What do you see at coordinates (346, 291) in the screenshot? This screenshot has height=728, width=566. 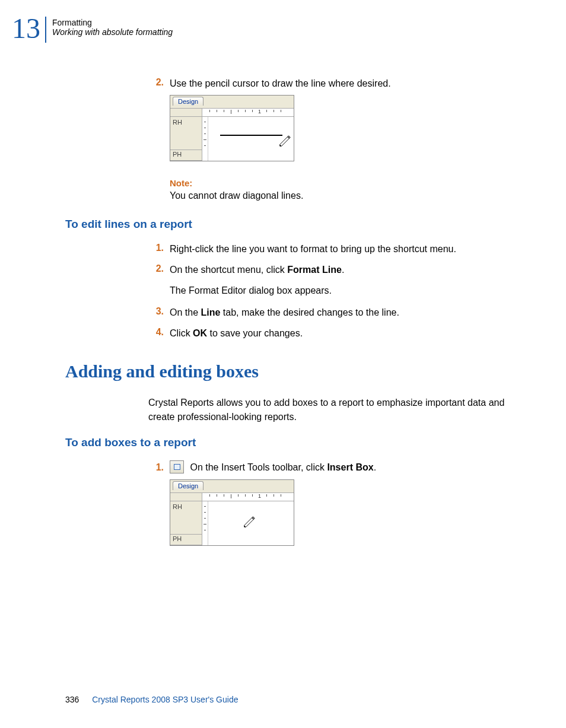 I see `step-subtext: The Format Editor dialog box appears.` at bounding box center [346, 291].